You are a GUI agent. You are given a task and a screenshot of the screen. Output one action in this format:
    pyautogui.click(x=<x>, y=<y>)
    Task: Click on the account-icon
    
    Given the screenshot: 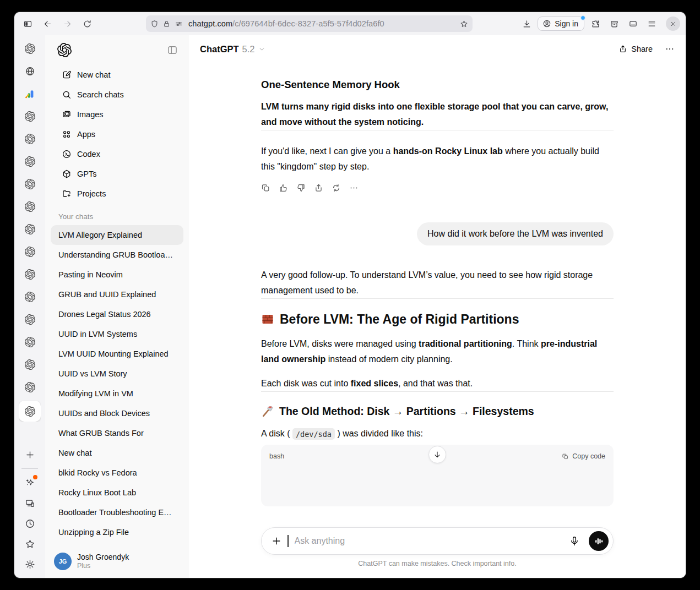 What is the action you would take?
    pyautogui.click(x=547, y=24)
    